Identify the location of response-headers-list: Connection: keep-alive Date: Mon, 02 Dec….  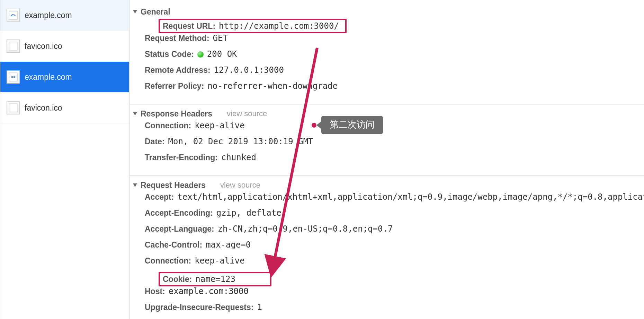
(387, 145).